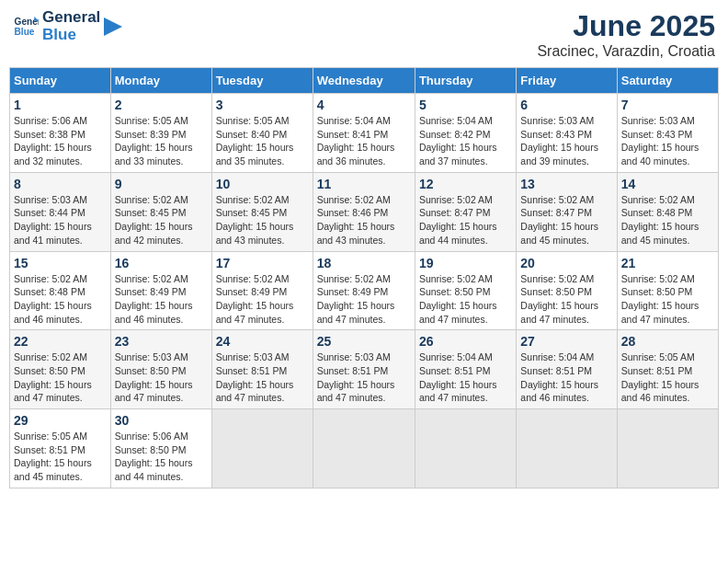  What do you see at coordinates (262, 81) in the screenshot?
I see `header-tuesday: Tuesday` at bounding box center [262, 81].